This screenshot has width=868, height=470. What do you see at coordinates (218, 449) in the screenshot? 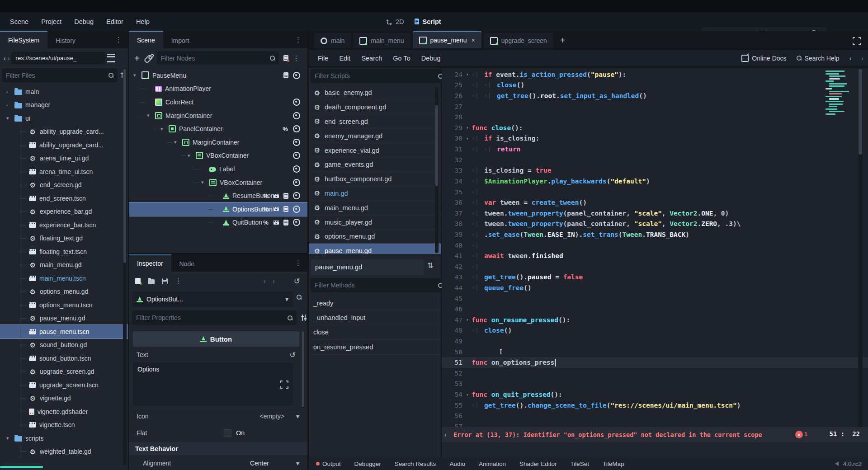
I see `text-behavior-group-header: Text Behavior` at bounding box center [218, 449].